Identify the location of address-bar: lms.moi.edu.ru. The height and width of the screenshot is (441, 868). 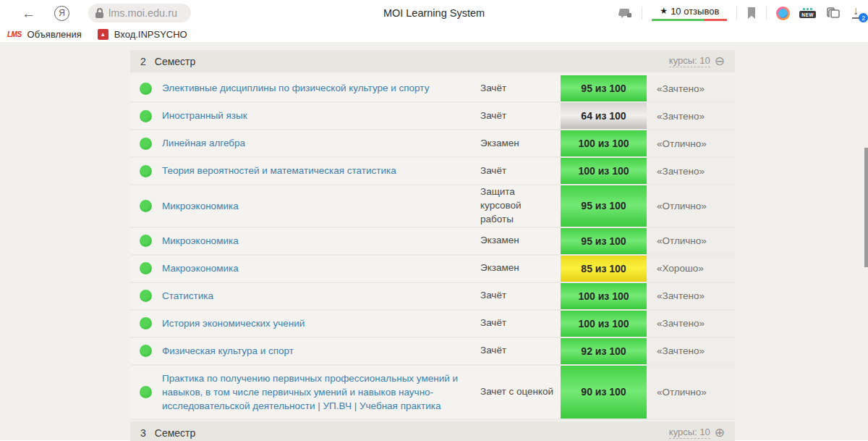
(140, 13).